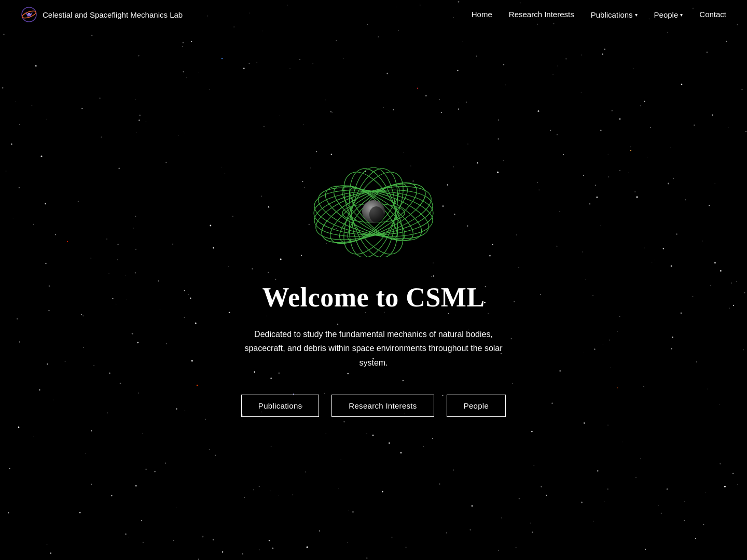  What do you see at coordinates (374, 15) in the screenshot?
I see `navbar: Celestial and Spaceflight Mechanics Lab …` at bounding box center [374, 15].